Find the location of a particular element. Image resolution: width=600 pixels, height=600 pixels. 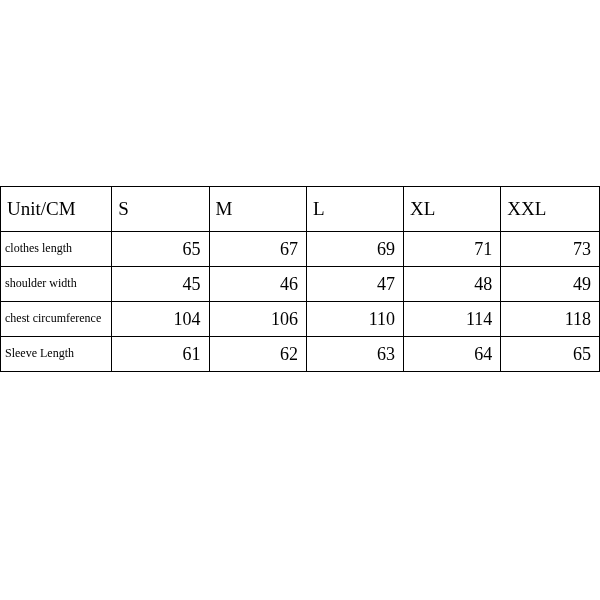

cell-value: 64 is located at coordinates (452, 354).